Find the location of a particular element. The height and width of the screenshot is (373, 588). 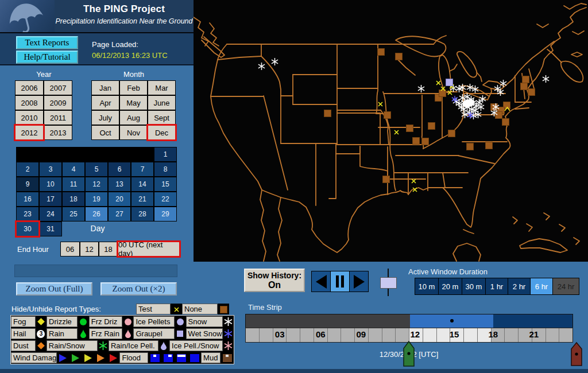

year-button-2012: 2012 is located at coordinates (29, 133).